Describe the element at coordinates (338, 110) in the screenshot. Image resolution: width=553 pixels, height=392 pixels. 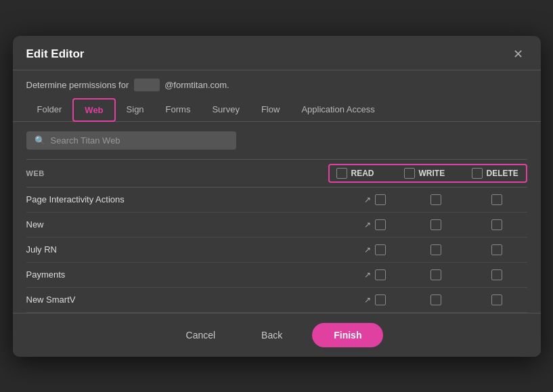
I see `tab-application-access: Application Access` at that location.